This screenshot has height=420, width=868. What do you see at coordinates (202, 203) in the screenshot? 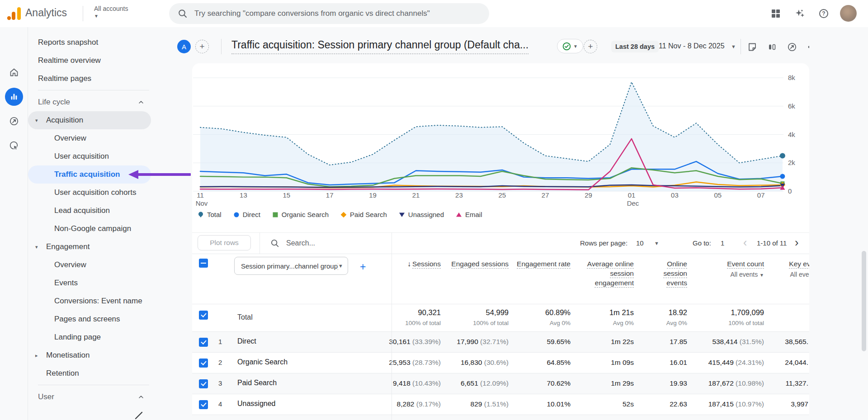
I see `svg-text: Nov` at bounding box center [202, 203].